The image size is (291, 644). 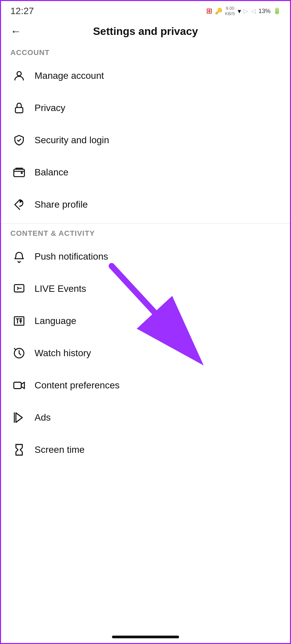 What do you see at coordinates (146, 223) in the screenshot?
I see `section-divider` at bounding box center [146, 223].